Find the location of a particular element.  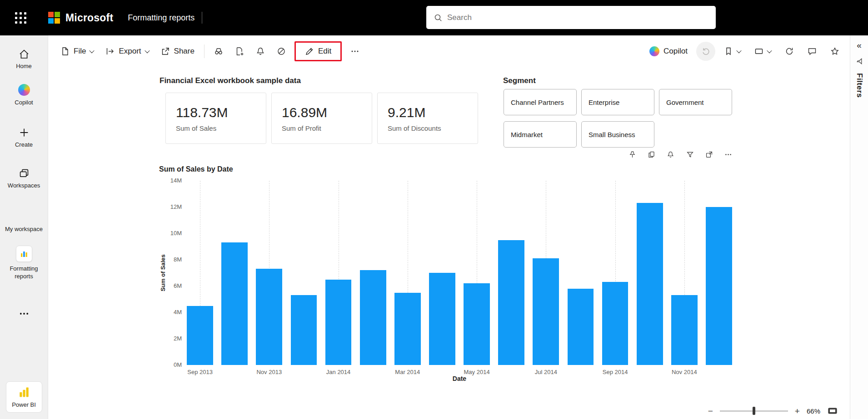

slicer-option-channel-partners: Channel Partners is located at coordinates (540, 102).